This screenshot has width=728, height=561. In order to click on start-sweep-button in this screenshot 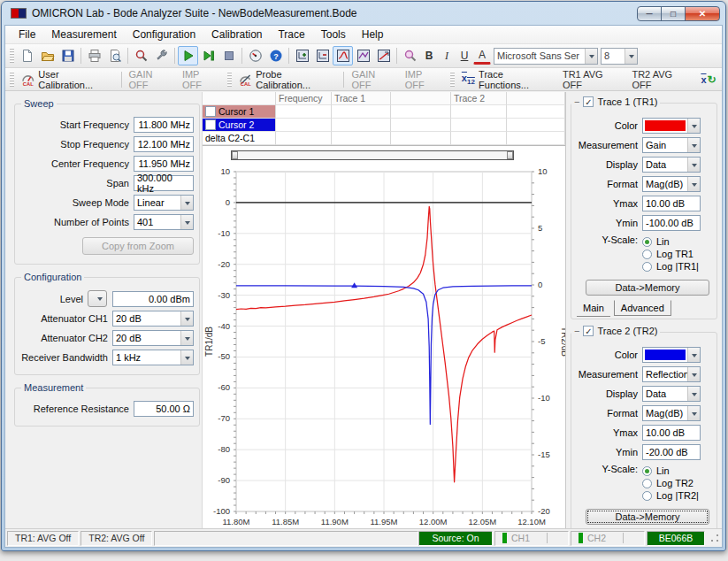, I will do `click(188, 56)`.